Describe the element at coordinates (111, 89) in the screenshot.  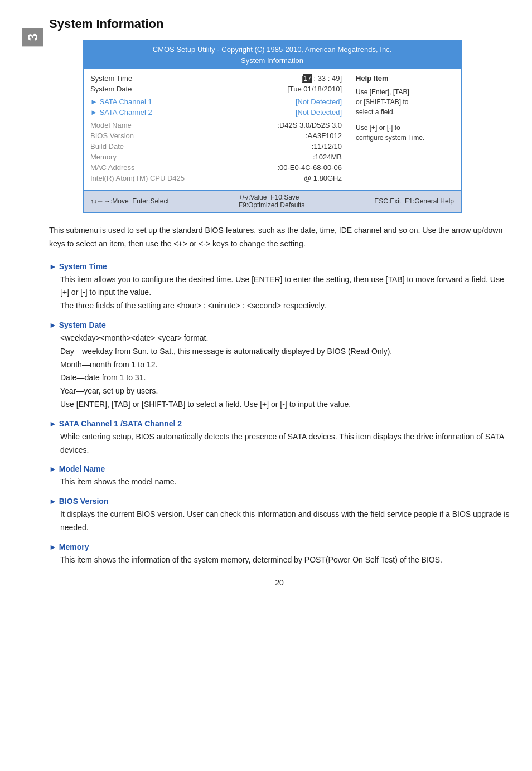
I see `system-date-label: System Date` at that location.